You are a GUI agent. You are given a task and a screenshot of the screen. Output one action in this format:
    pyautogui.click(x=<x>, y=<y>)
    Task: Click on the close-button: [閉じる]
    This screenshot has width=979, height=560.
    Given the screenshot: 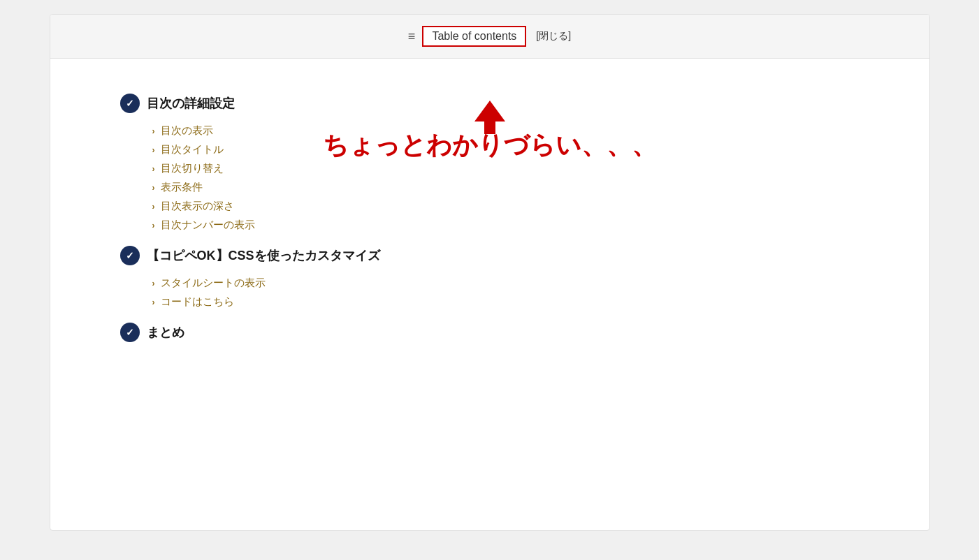 What is the action you would take?
    pyautogui.click(x=553, y=36)
    